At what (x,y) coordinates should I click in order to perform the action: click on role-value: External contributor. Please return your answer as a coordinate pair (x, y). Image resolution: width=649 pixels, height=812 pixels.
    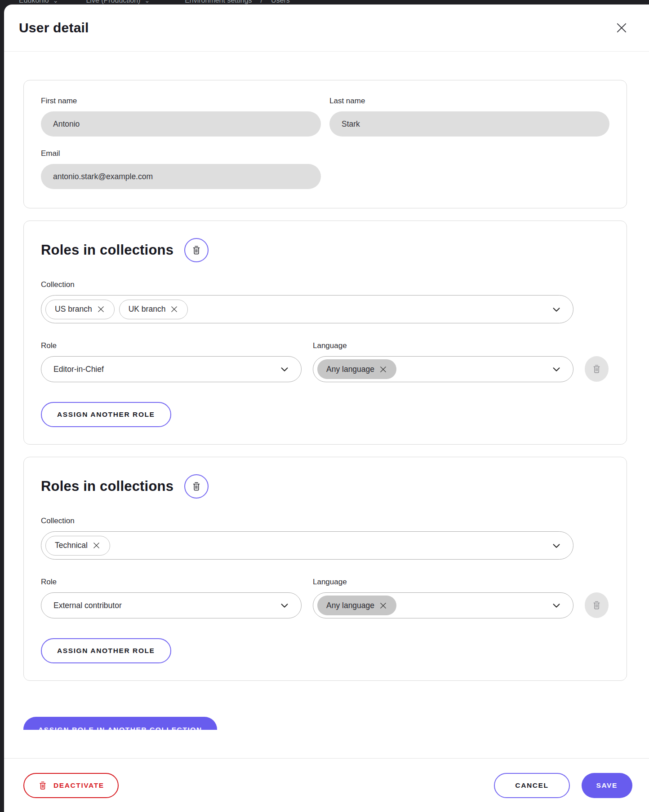
    Looking at the image, I should click on (88, 605).